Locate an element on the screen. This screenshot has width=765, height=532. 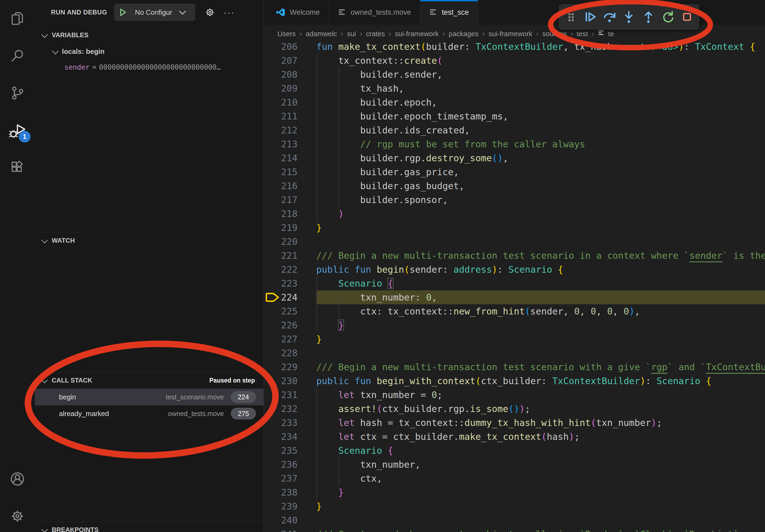
code-line: 238 } is located at coordinates (514, 492).